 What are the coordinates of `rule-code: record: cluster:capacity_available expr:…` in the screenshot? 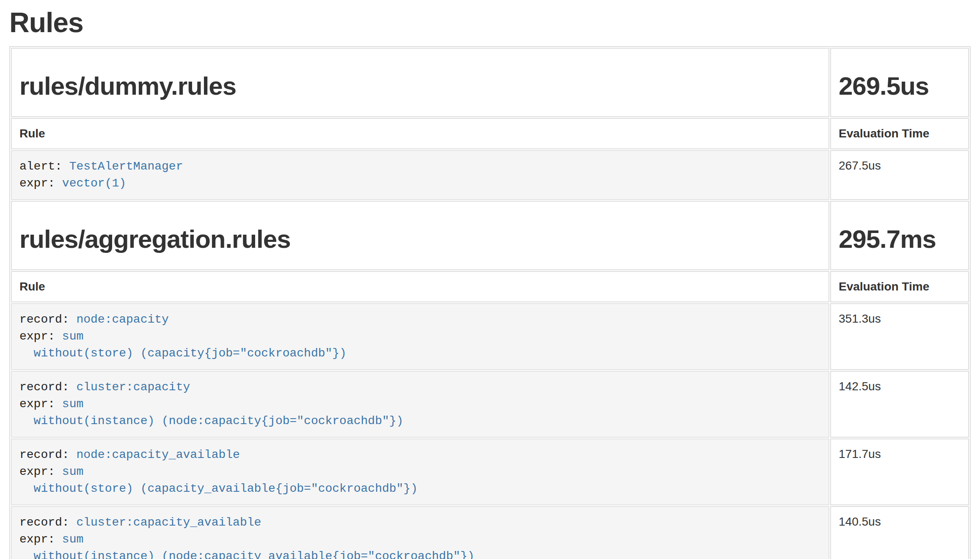 It's located at (420, 533).